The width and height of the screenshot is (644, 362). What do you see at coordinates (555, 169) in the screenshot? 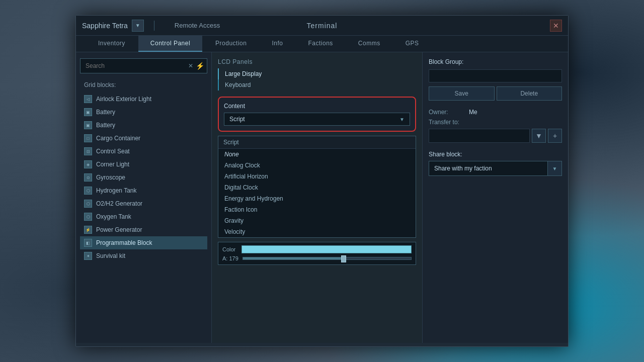
I see `chevron-icon: ▼` at bounding box center [555, 169].